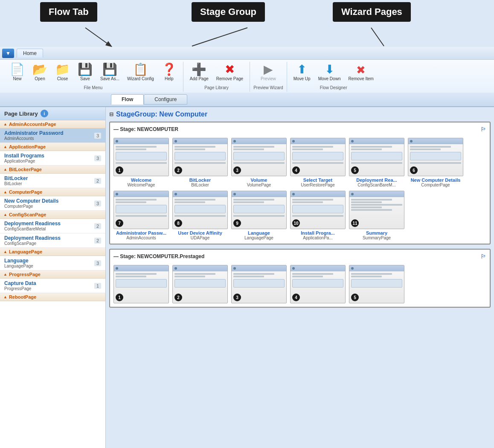 The image size is (494, 448). I want to click on lib-item-deployment-readiness: Deployment Readiness ConfigScanPage 2, so click(53, 241).